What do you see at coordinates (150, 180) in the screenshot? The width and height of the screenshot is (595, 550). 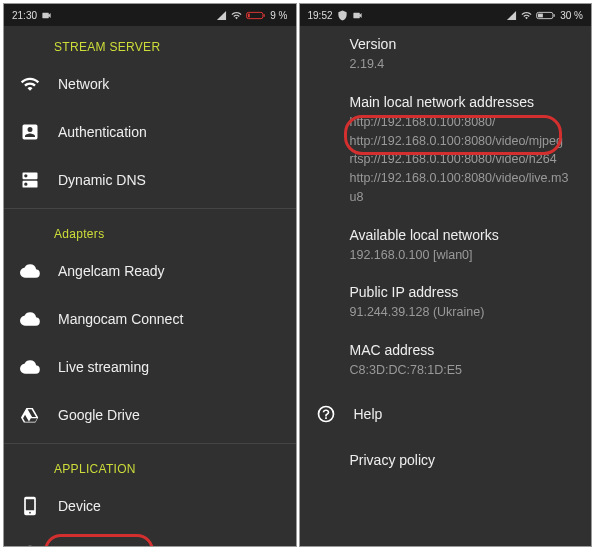 I see `list-item-dynamic-dns: Dynamic DNS` at bounding box center [150, 180].